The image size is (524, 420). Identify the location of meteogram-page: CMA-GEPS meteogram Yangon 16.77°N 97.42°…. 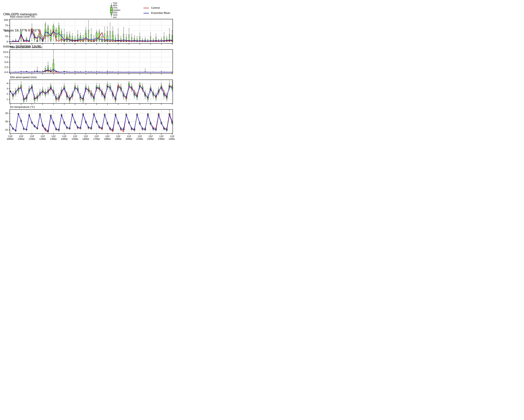
(87, 70).